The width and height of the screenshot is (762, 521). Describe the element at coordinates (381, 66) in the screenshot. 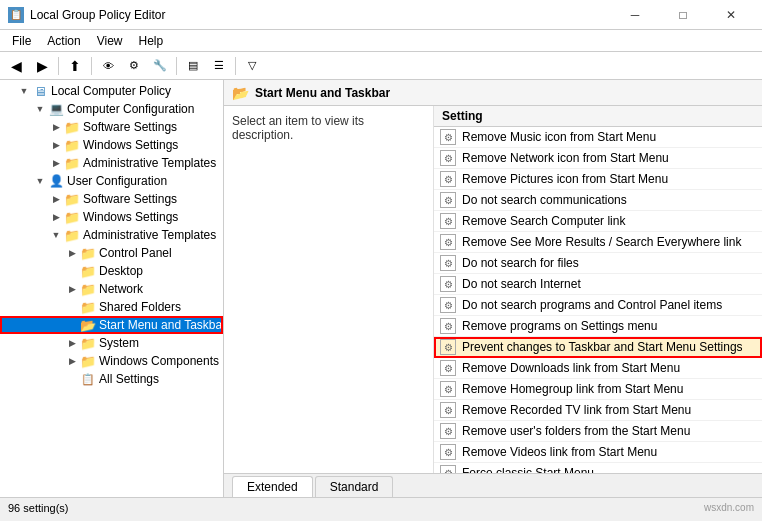

I see `toolbar: ◀ ▶ ⬆ 👁 ⚙ 🔧 ▤ ☰ ▽` at that location.